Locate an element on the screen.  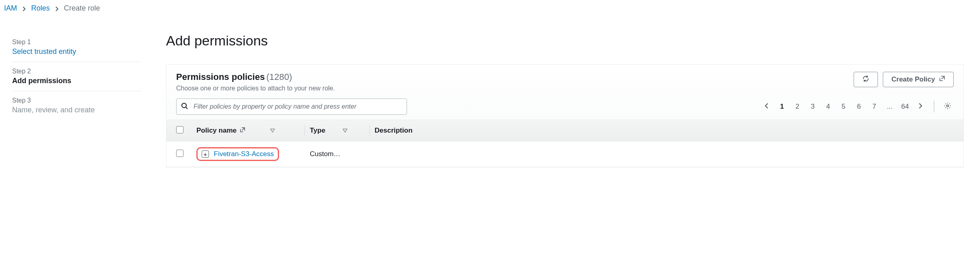
step-title: Add permissions is located at coordinates (77, 81).